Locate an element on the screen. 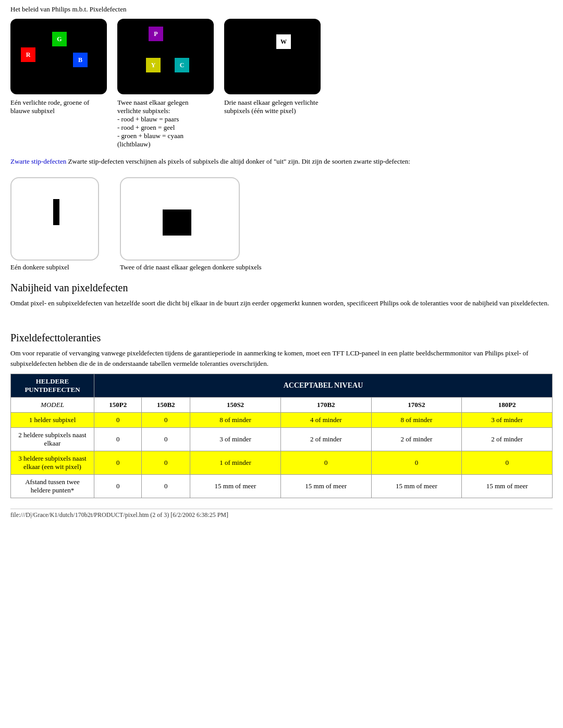 This screenshot has width=563, height=728. pixel-c: C is located at coordinates (182, 65).